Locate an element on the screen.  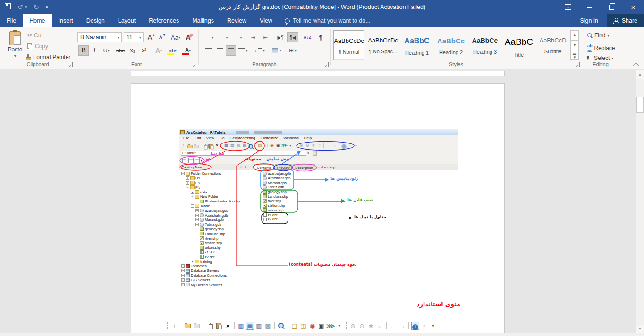
launch-arcmap-icon: ◫ is located at coordinates (266, 145).